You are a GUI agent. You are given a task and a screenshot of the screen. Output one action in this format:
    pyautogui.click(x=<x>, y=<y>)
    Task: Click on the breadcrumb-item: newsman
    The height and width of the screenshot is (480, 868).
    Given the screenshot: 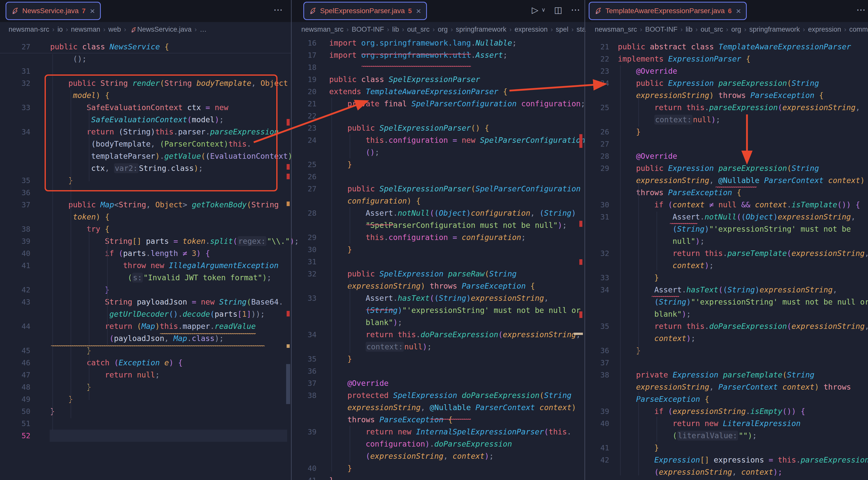 What is the action you would take?
    pyautogui.click(x=86, y=30)
    